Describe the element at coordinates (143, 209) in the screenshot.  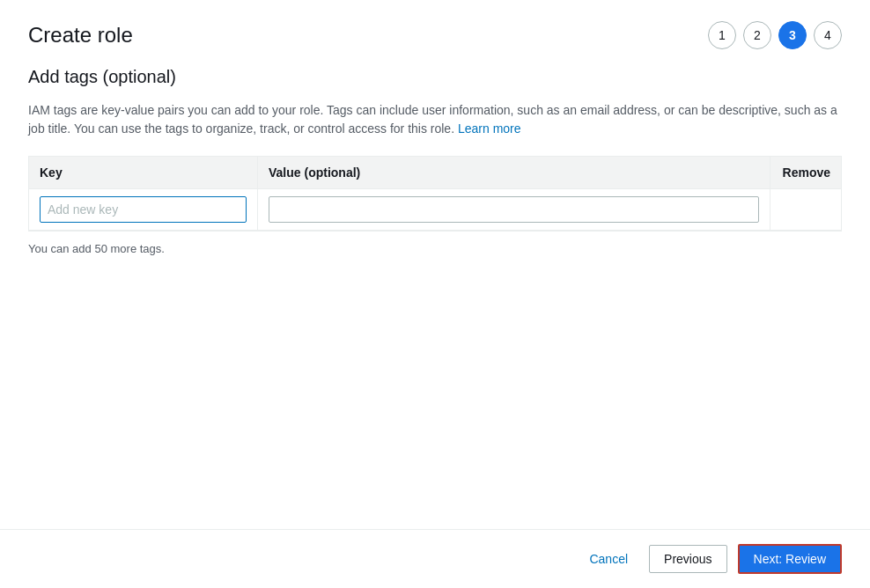
I see `key-input` at that location.